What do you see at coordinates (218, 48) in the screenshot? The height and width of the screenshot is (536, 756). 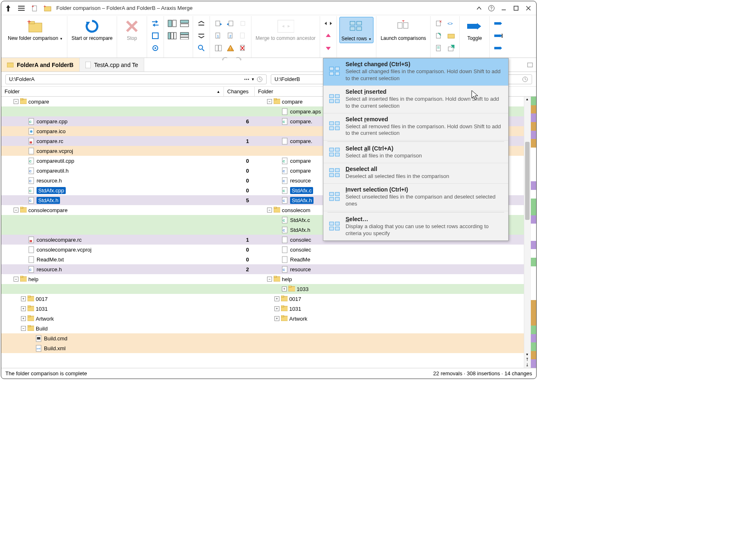 I see `align-icon` at bounding box center [218, 48].